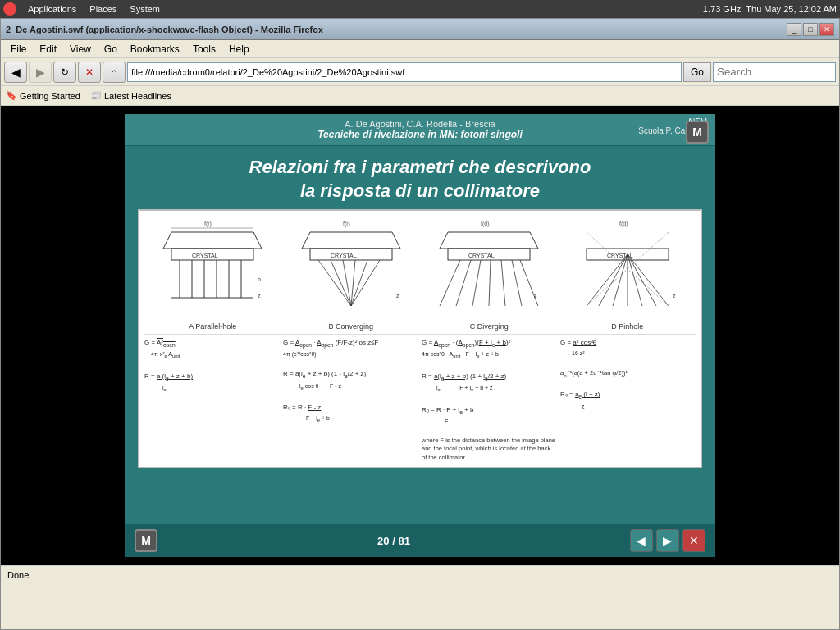 This screenshot has width=840, height=630. Describe the element at coordinates (628, 269) in the screenshot. I see `diagram-svg-d: CRYSTAL f(d)` at that location.